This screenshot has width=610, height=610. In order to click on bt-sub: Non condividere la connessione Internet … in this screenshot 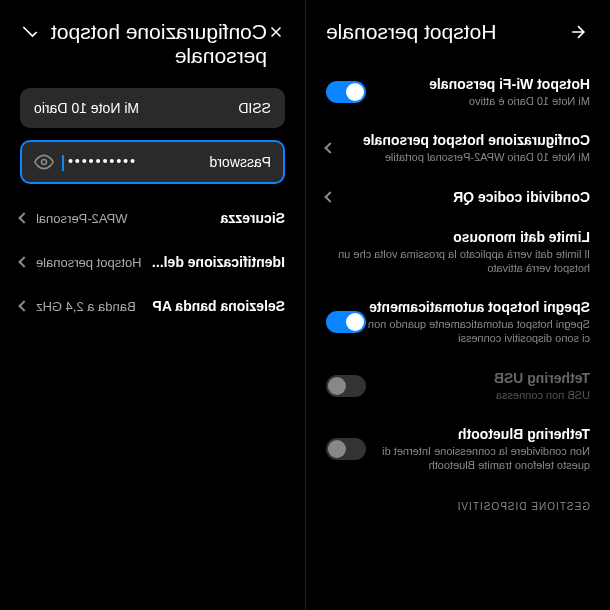, I will do `click(478, 458)`.